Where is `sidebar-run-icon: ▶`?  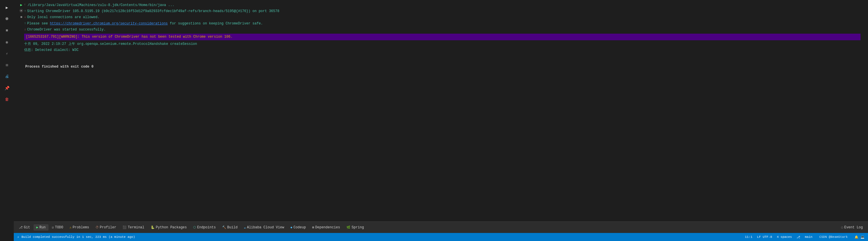
sidebar-run-icon: ▶ is located at coordinates (7, 7).